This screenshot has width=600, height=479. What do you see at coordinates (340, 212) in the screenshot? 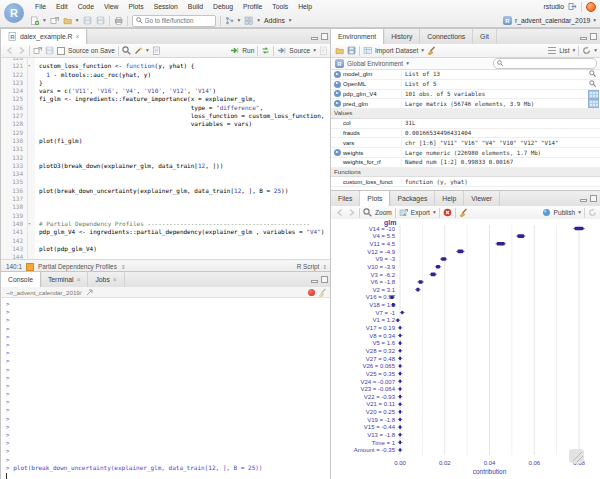
I see `previous-plot-icon` at bounding box center [340, 212].